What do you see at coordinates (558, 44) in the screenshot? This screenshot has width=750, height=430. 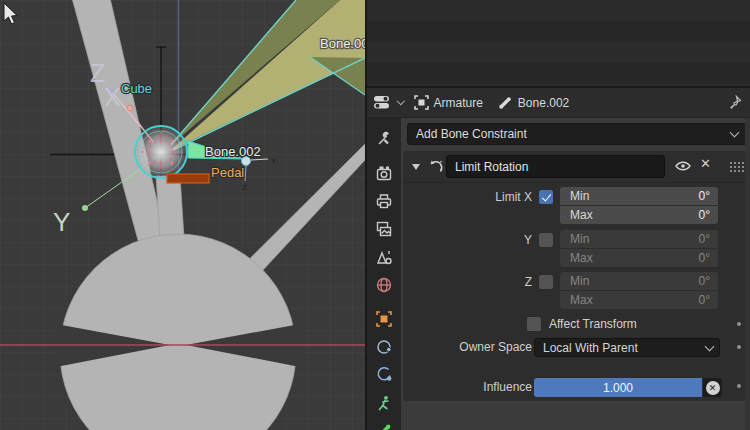 I see `outliner-region` at bounding box center [558, 44].